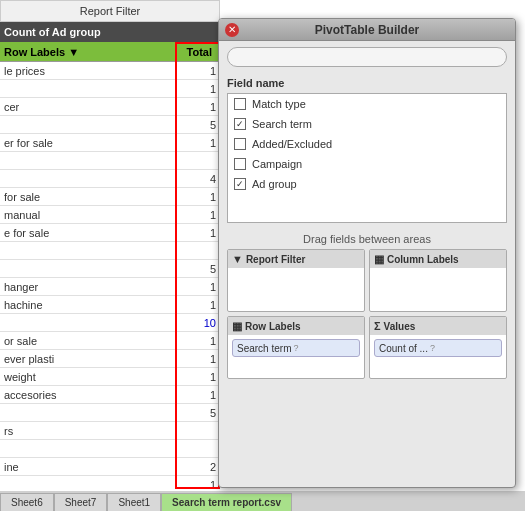 Image resolution: width=525 pixels, height=511 pixels. Describe the element at coordinates (232, 30) in the screenshot. I see `close-button: ✕` at that location.